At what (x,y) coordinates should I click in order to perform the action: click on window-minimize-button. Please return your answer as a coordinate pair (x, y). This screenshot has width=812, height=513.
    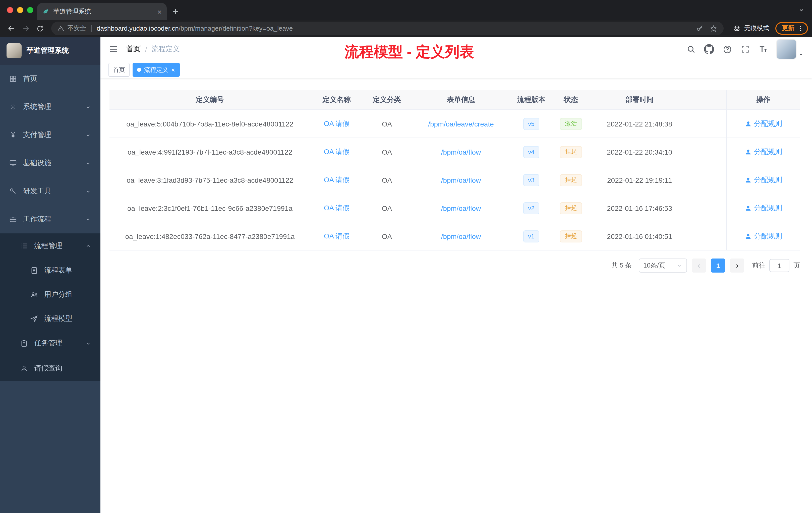
    Looking at the image, I should click on (20, 10).